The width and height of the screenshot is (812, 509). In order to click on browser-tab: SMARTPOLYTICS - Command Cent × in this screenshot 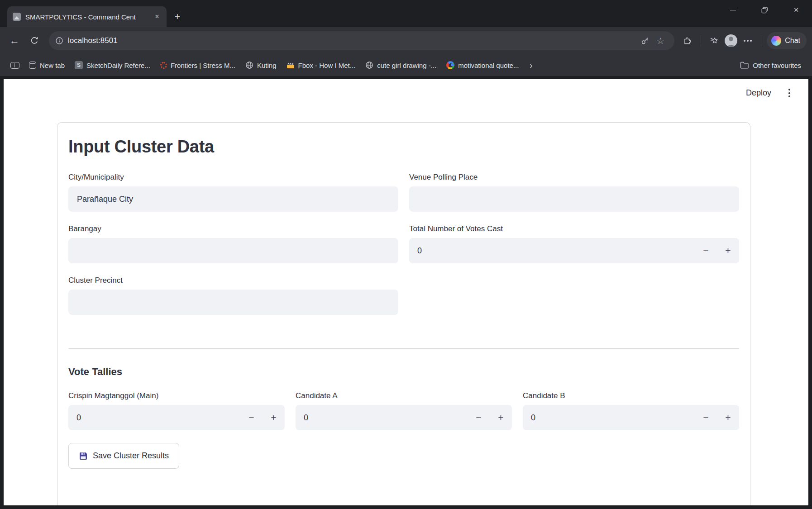, I will do `click(87, 17)`.